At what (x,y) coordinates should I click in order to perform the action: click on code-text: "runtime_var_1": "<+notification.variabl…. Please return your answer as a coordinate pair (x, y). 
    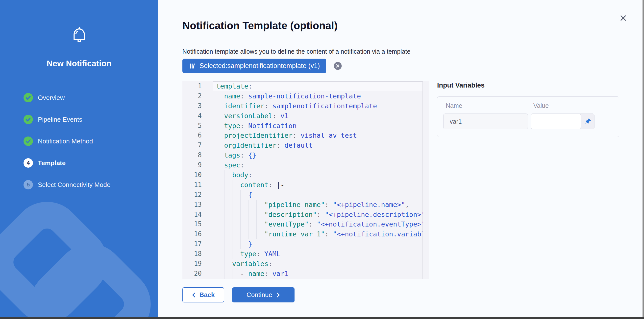
    Looking at the image, I should click on (318, 234).